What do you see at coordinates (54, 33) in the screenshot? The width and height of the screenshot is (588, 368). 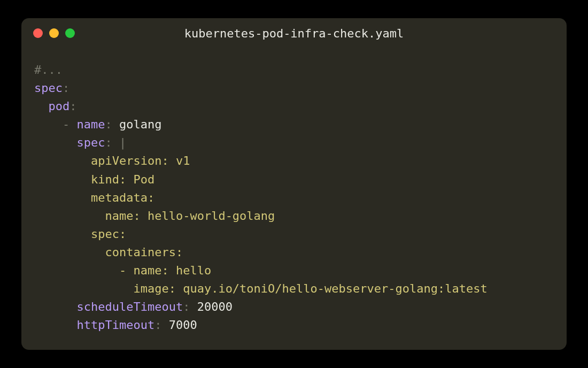 I see `traffic-lights` at bounding box center [54, 33].